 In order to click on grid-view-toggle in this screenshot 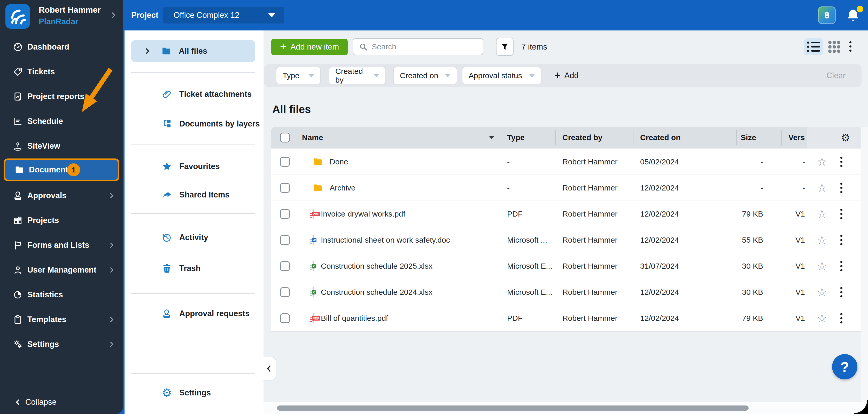, I will do `click(836, 47)`.